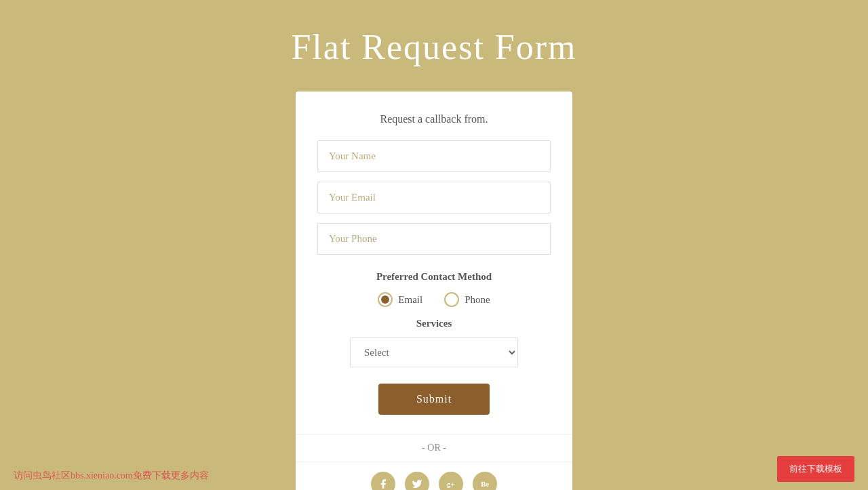  What do you see at coordinates (434, 198) in the screenshot?
I see `email-input` at bounding box center [434, 198].